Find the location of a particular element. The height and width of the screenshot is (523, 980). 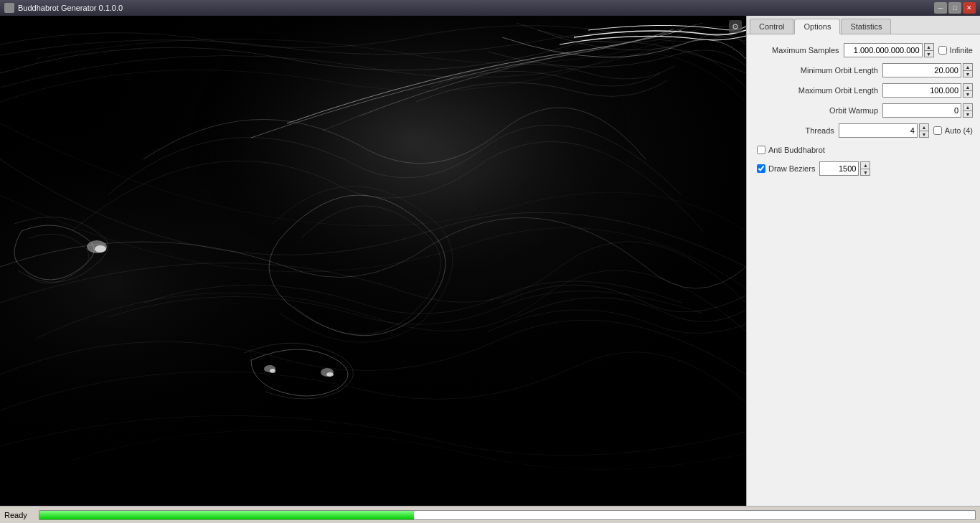

max-orbit-down: ▼ is located at coordinates (968, 94).